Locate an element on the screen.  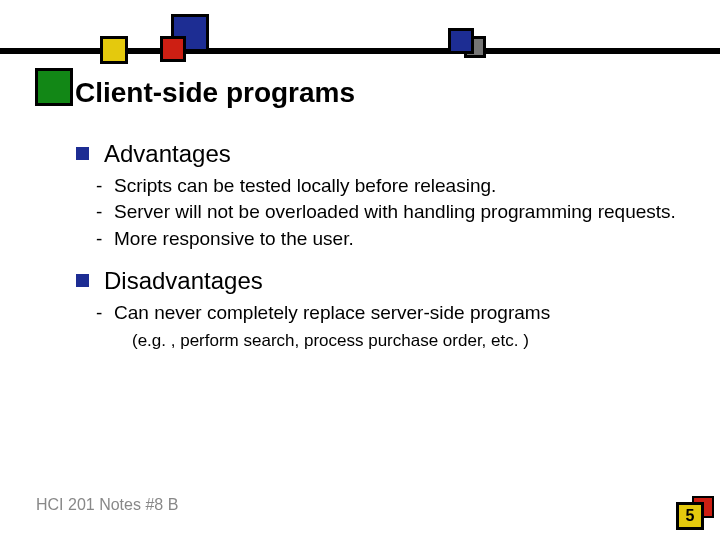
item-text: Server will not be overloaded with handl… is located at coordinates (395, 212).